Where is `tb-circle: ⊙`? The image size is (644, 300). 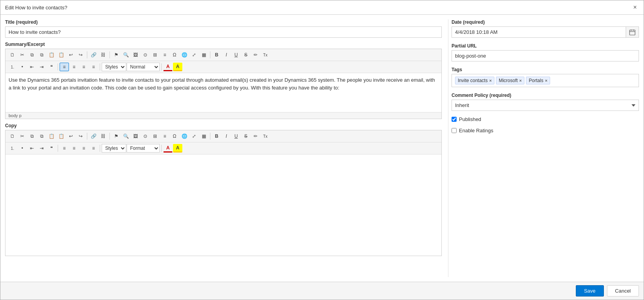
tb-circle: ⊙ is located at coordinates (145, 55).